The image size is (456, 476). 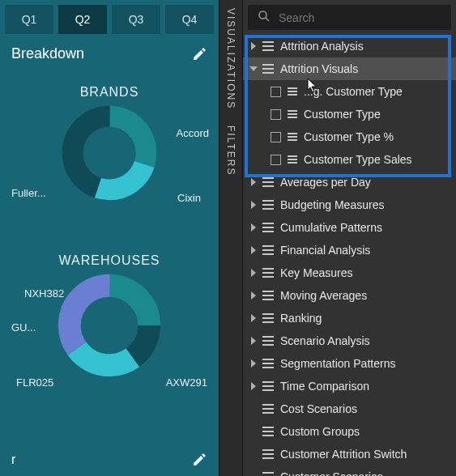 I want to click on brands-label-fuller: Fuller..., so click(x=29, y=193).